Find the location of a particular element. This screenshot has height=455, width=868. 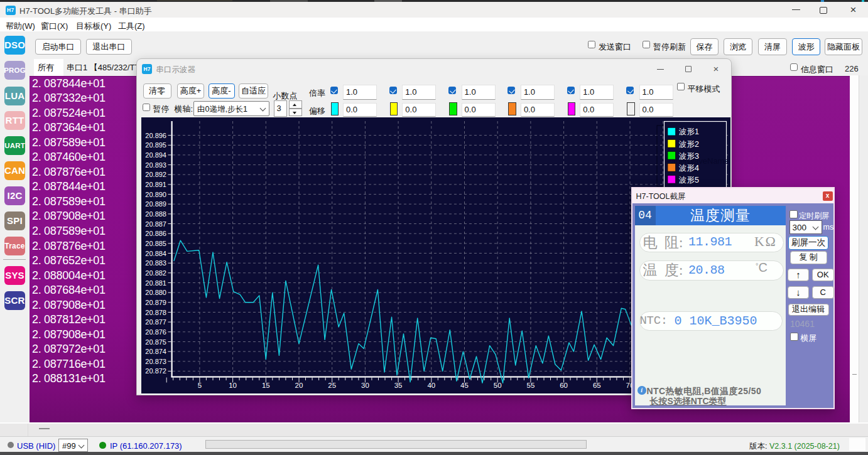

svg-text: 5 is located at coordinates (199, 385).